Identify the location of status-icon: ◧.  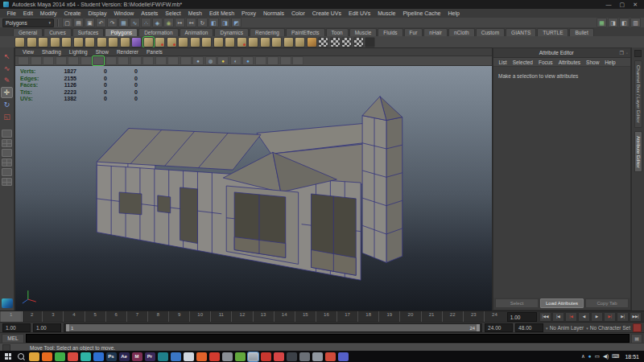
(214, 23).